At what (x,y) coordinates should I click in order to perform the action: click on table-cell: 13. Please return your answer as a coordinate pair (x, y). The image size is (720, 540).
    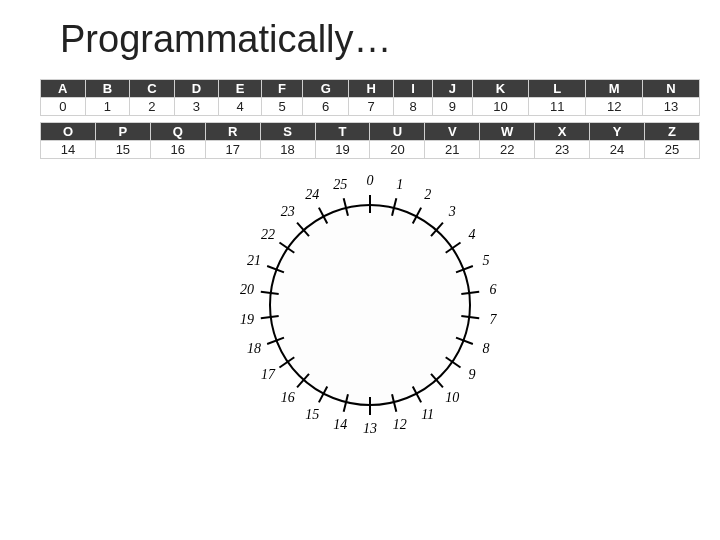
    Looking at the image, I should click on (672, 107).